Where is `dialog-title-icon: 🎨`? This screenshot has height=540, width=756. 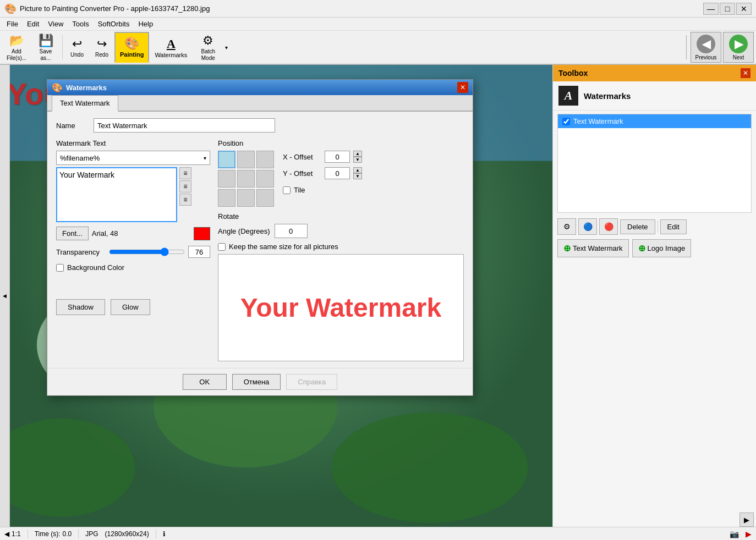
dialog-title-icon: 🎨 is located at coordinates (57, 88).